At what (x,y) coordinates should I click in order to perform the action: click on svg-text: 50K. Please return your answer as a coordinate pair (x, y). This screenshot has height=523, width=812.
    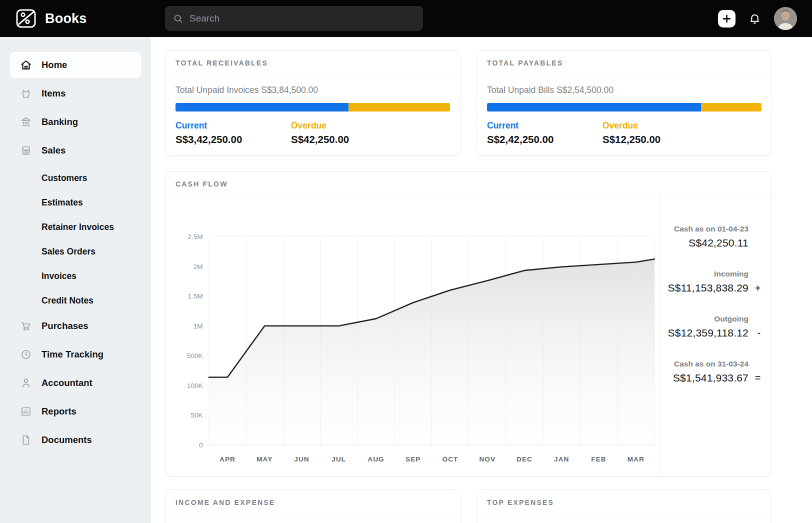
    Looking at the image, I should click on (196, 416).